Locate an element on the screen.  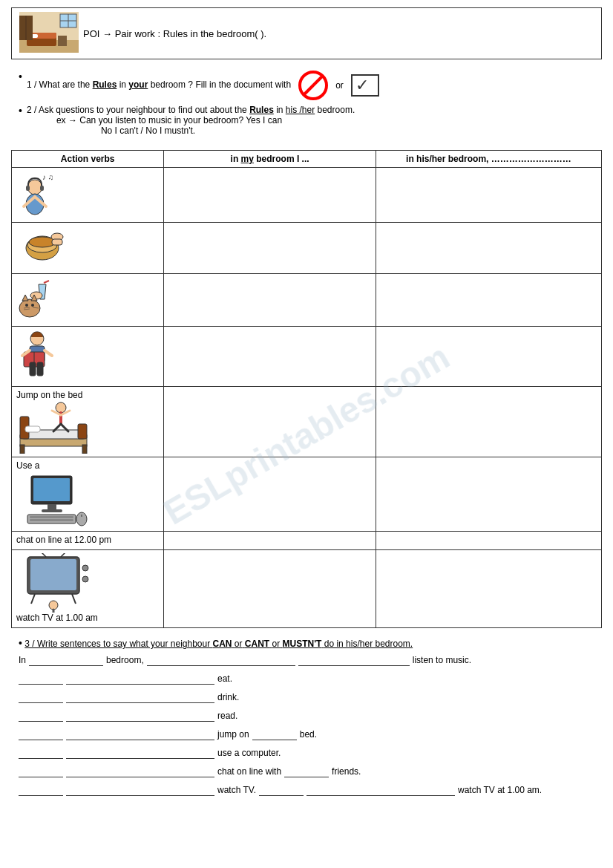
poi-label: POI → Pair work : Rules in the bedroom( … is located at coordinates (175, 34).